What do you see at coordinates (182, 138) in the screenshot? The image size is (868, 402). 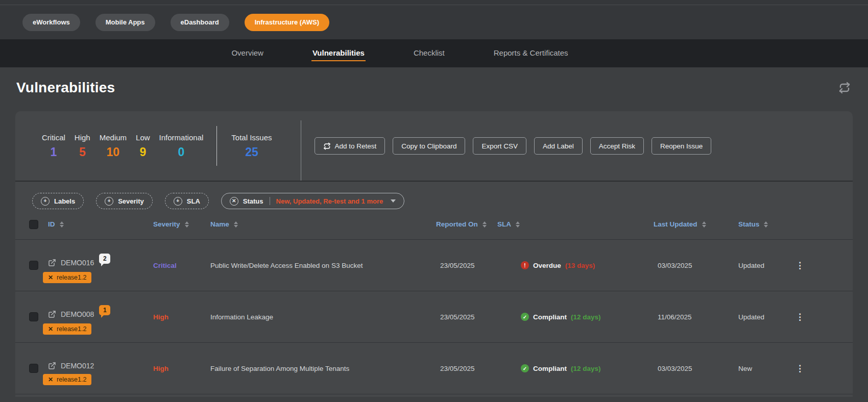 I see `stat-label: Informational` at bounding box center [182, 138].